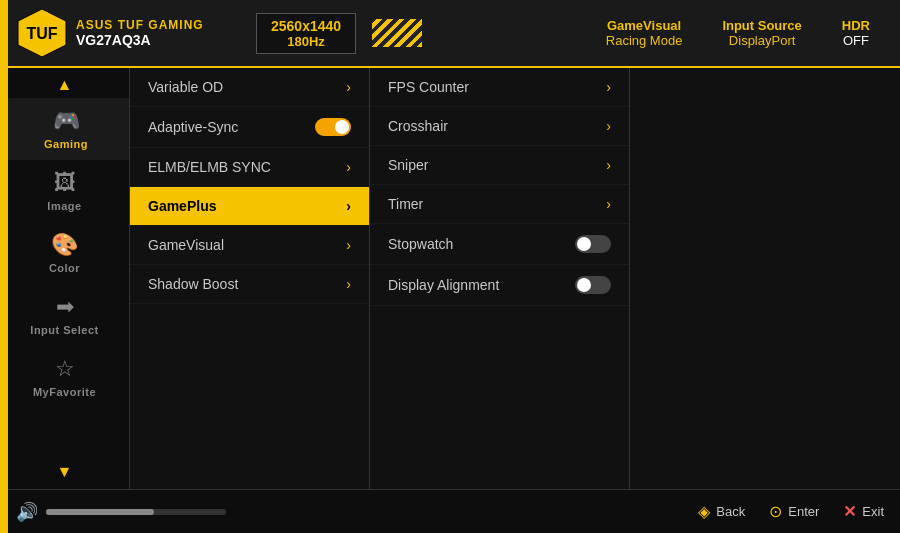 The width and height of the screenshot is (900, 533). Describe the element at coordinates (397, 33) in the screenshot. I see `decorative-stripes` at that location.